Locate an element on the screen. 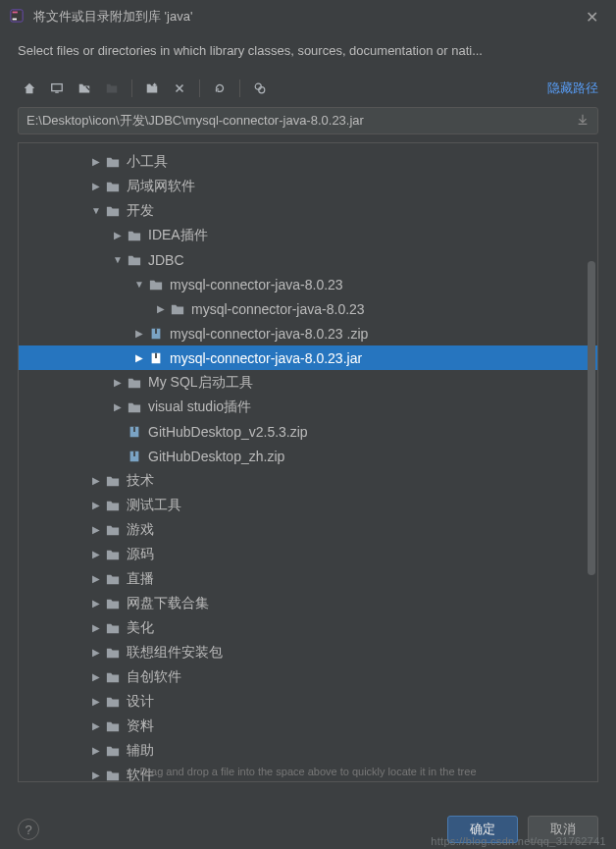 Image resolution: width=616 pixels, height=849 pixels. tree-node-label: JDBC is located at coordinates (167, 260).